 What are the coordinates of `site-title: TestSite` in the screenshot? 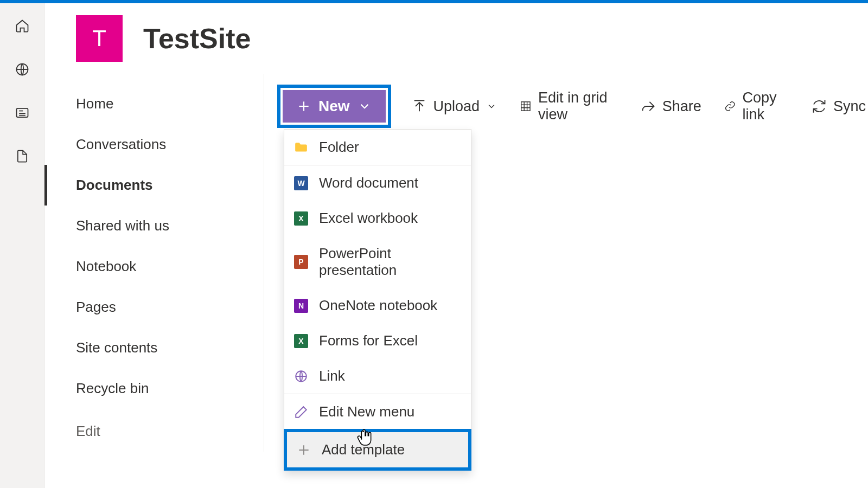 It's located at (197, 38).